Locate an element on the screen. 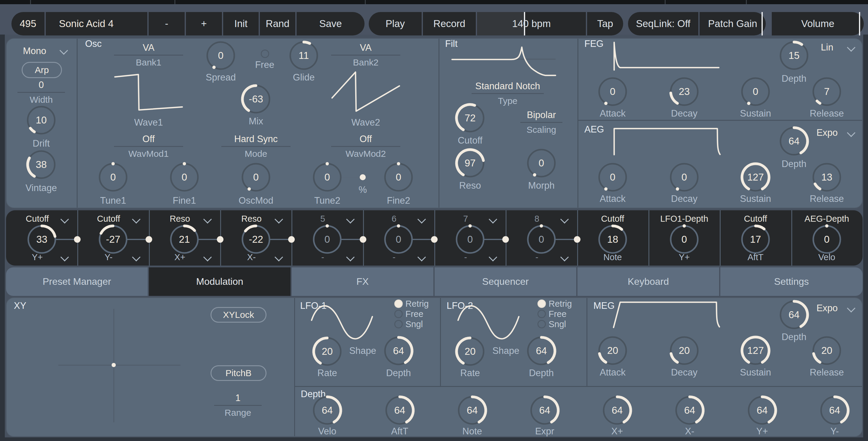 This screenshot has width=868, height=441. width-field: 0 Width is located at coordinates (41, 92).